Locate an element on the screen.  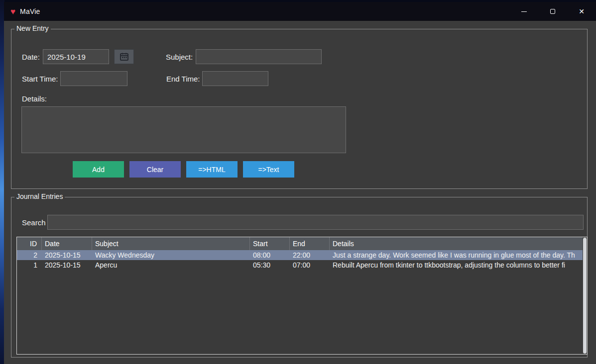
table-row: 2 2025-10-15 Wacky Wednesday 08:00 22:00… is located at coordinates (300, 255).